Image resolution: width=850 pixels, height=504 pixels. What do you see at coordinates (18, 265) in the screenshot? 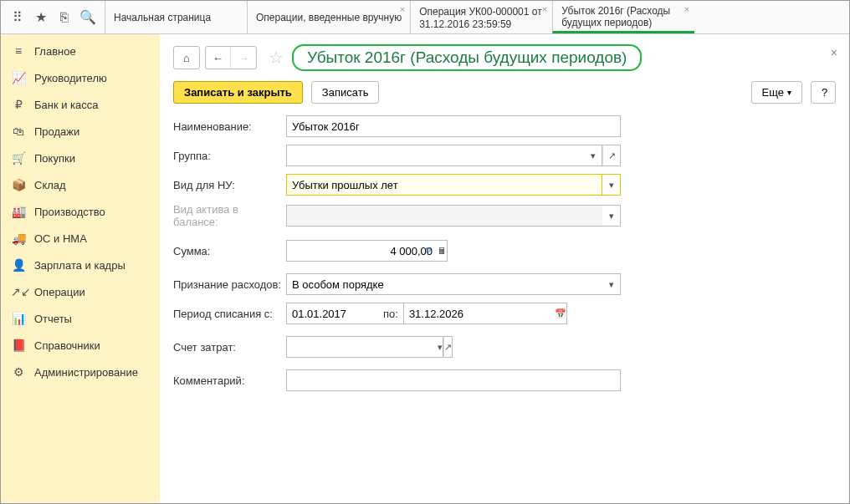
I see `person-icon: 👤` at bounding box center [18, 265].